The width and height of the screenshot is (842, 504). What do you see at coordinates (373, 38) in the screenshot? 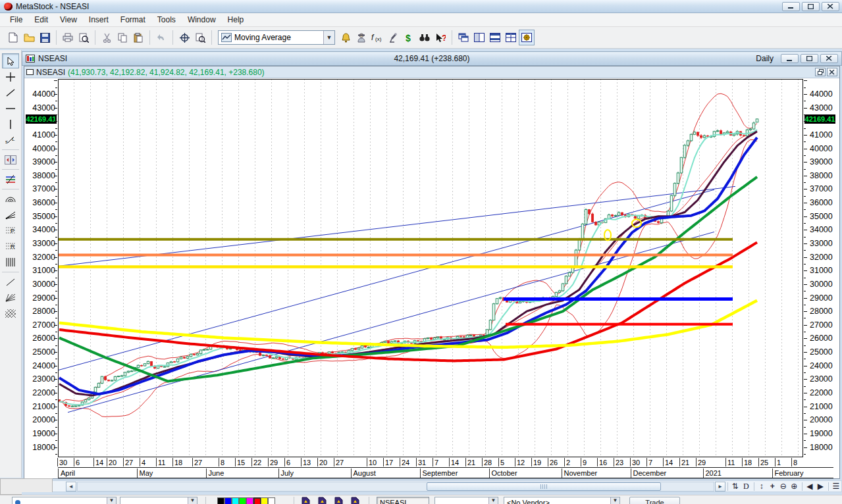
I see `svg-text: f` at bounding box center [373, 38].